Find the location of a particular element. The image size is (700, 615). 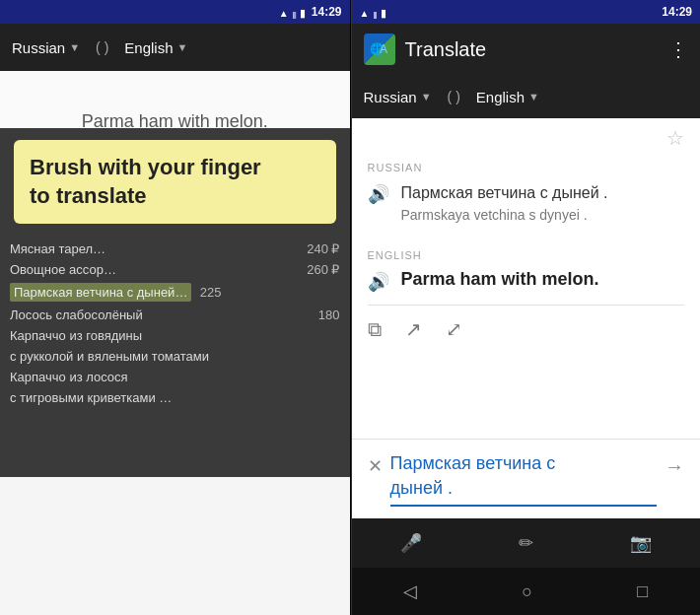

right-status-icons is located at coordinates (373, 12).